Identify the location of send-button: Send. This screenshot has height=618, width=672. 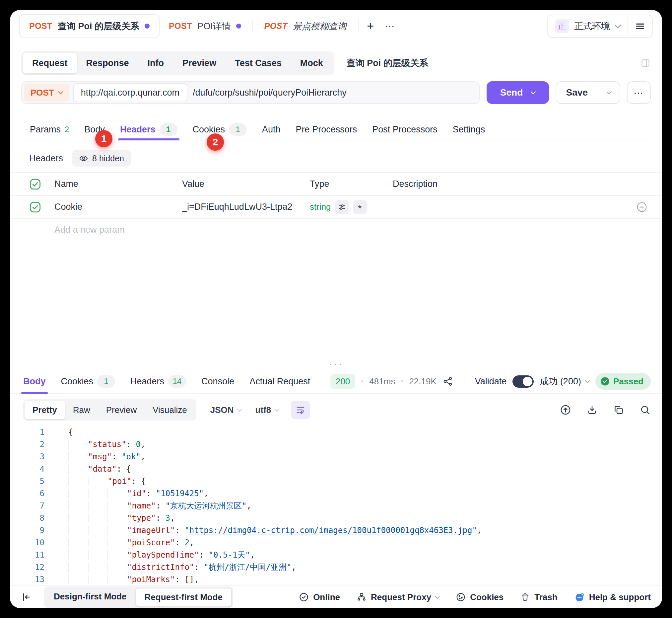
(518, 93).